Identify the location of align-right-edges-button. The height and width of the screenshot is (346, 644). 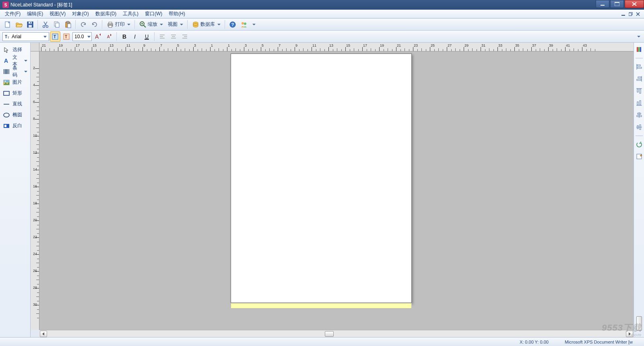
(639, 79).